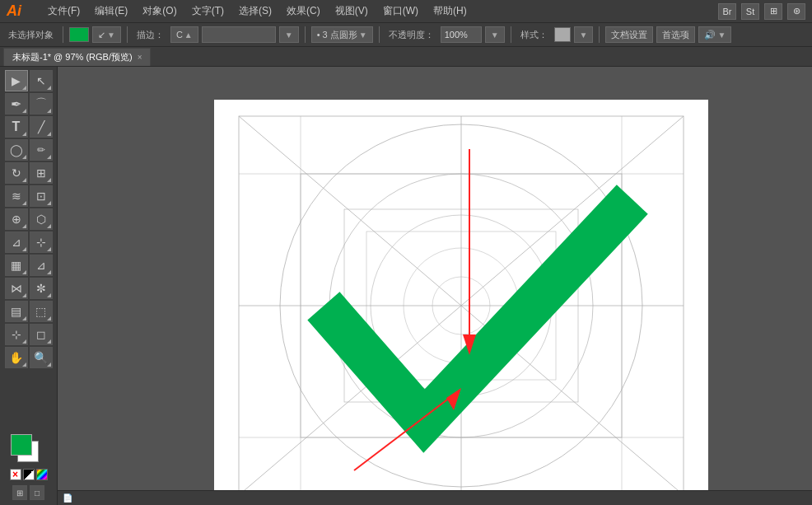  What do you see at coordinates (303, 12) in the screenshot?
I see `menu-effect: 效果(C)` at bounding box center [303, 12].